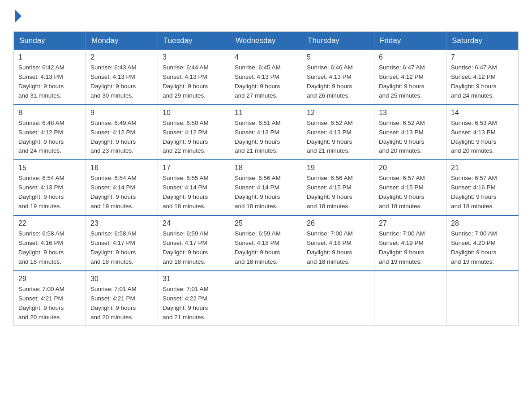 The width and height of the screenshot is (532, 411). What do you see at coordinates (194, 193) in the screenshot?
I see `day-info: Sunrise: 6:55 AM Sunset: 4:14 PM Dayligh…` at bounding box center [194, 193].